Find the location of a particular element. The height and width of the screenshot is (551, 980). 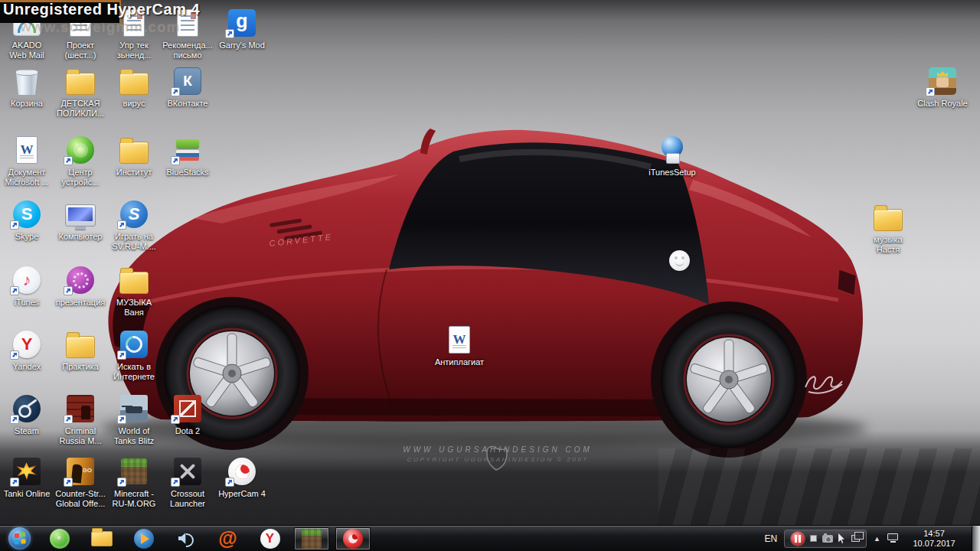

network-icon is located at coordinates (893, 539).